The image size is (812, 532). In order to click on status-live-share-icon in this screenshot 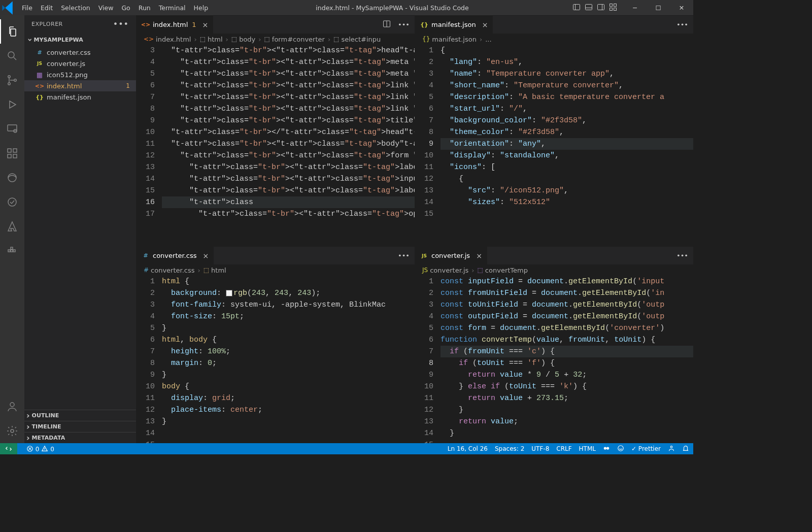, I will do `click(671, 449)`.